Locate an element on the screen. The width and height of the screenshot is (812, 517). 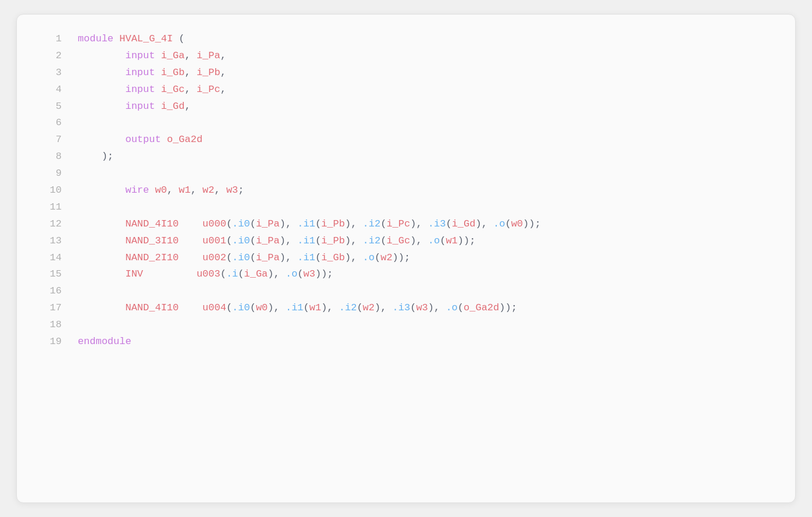
table-row: 1module HVAL_G_4I ( is located at coordinates (401, 40).